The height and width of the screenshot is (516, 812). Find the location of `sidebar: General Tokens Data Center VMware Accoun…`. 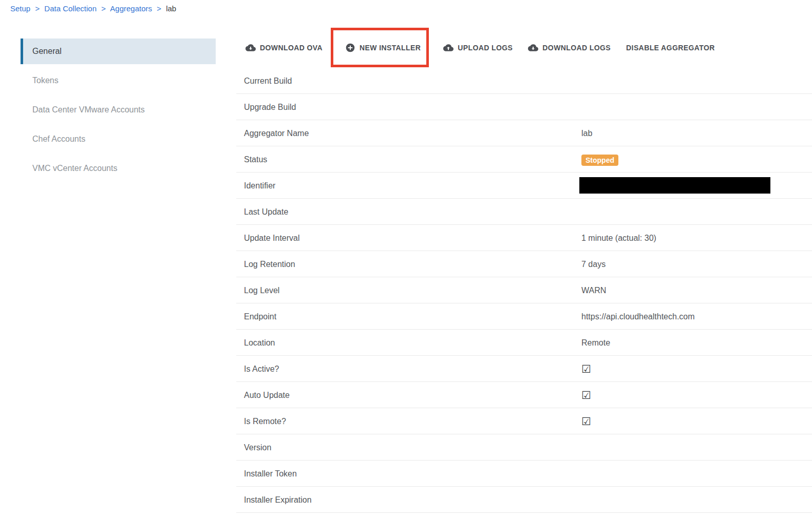

sidebar: General Tokens Data Center VMware Accoun… is located at coordinates (118, 112).